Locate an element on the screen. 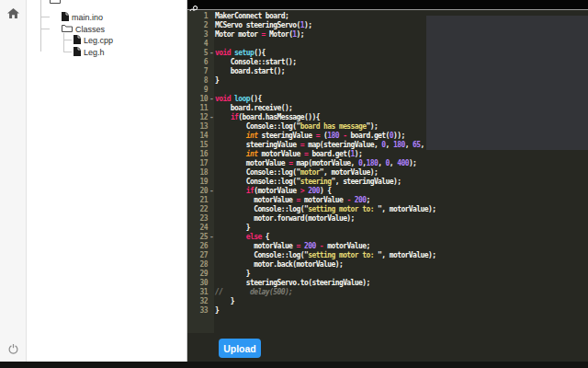 Image resolution: width=588 pixels, height=368 pixels. code-line: motor.back(motorValue); is located at coordinates (401, 265).